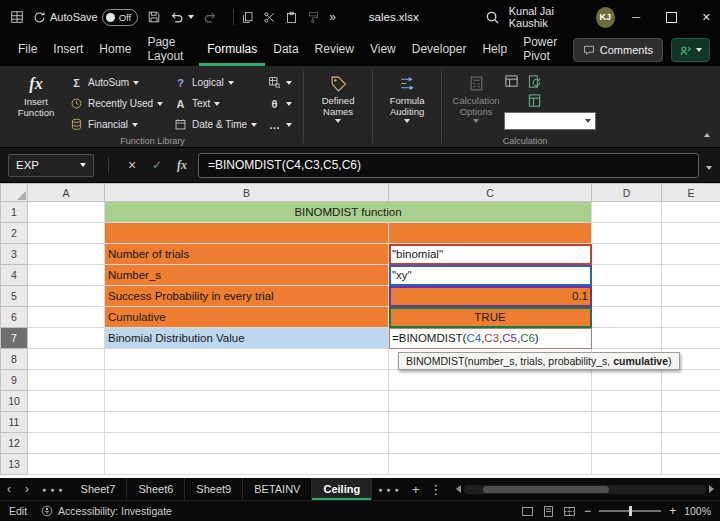  What do you see at coordinates (490, 254) in the screenshot?
I see `cell-c3: "binomial"` at bounding box center [490, 254].